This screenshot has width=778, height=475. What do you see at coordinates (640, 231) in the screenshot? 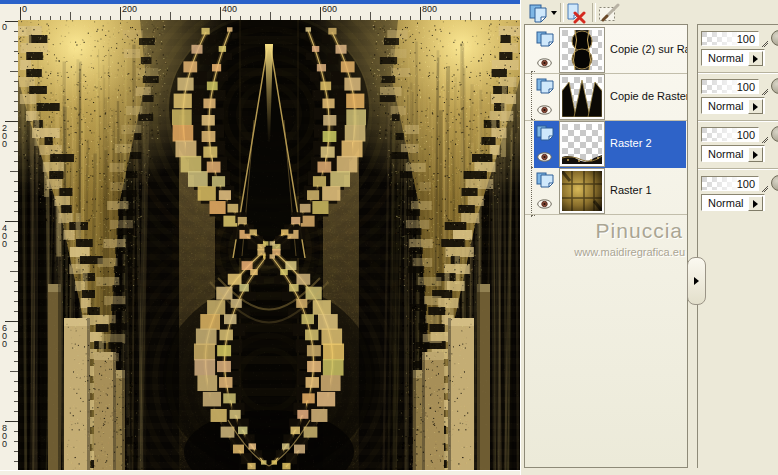
I see `watermark-name: Pinuccia` at bounding box center [640, 231].